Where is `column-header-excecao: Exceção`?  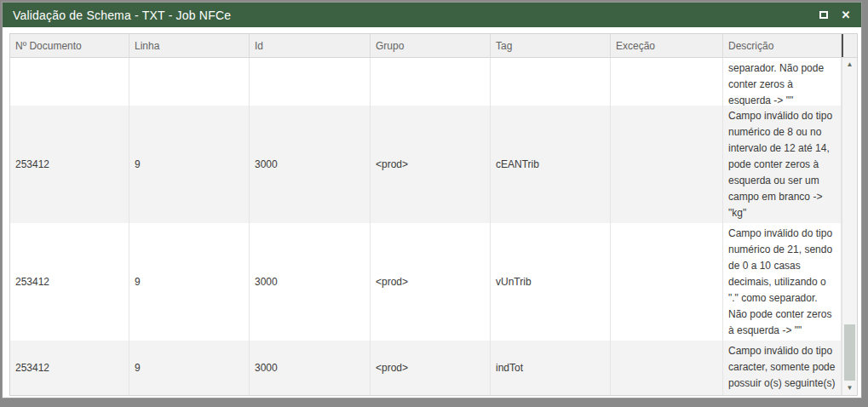
column-header-excecao: Exceção is located at coordinates (667, 46).